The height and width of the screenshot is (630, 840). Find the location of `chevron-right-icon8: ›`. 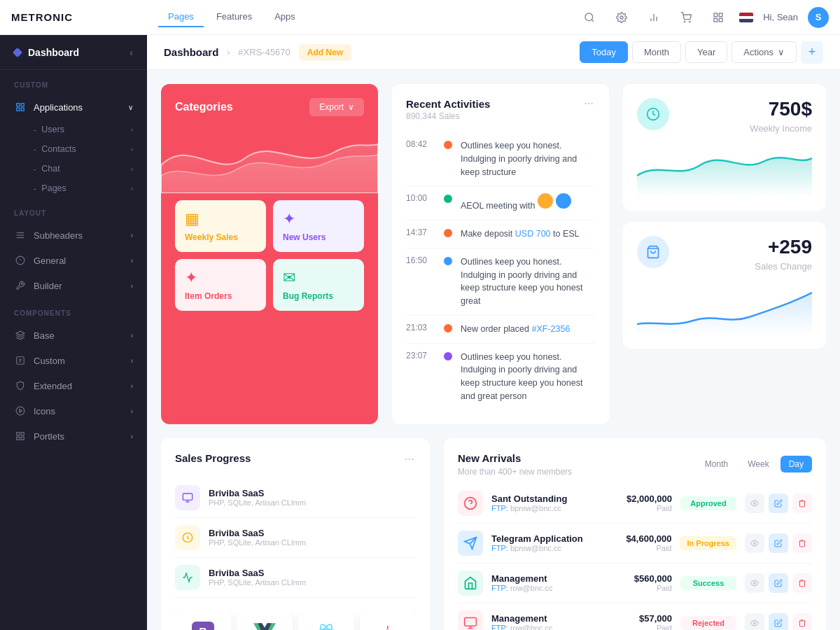

chevron-right-icon8: › is located at coordinates (132, 437).